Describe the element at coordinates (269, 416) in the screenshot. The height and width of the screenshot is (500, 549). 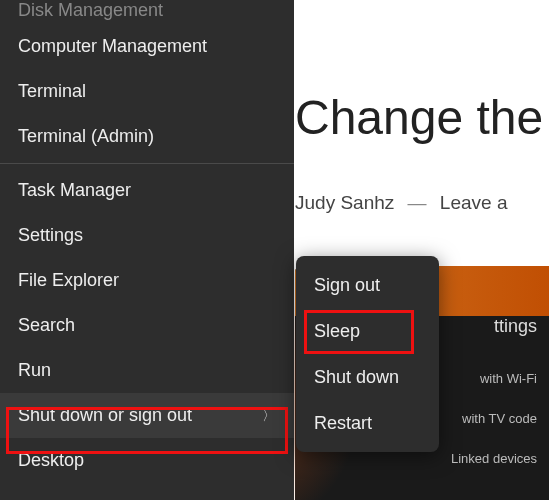
I see `chevron-right-icon: 〉` at that location.